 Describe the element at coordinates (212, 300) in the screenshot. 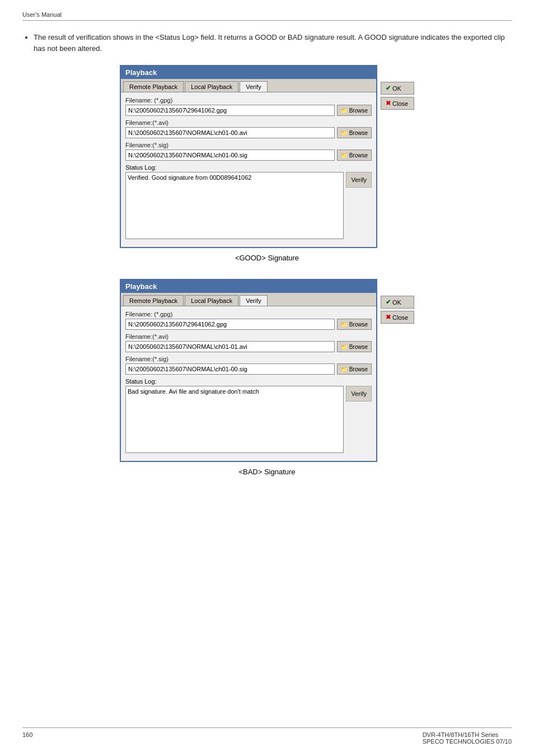

I see `bad-tab-local-playback: Local Playback` at that location.